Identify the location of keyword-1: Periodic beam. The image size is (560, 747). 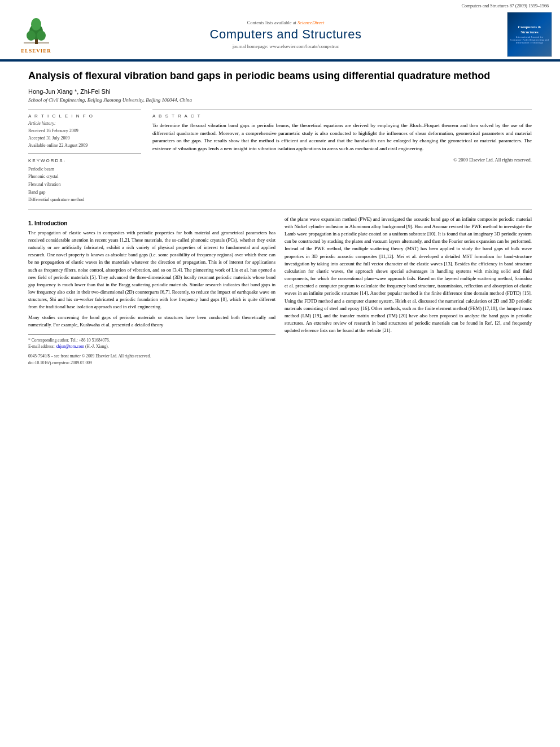
(85, 169).